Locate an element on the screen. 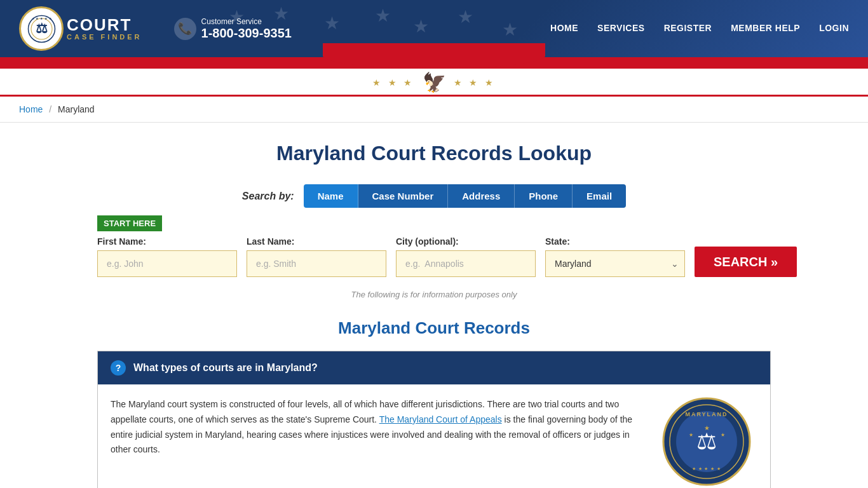  logo-court-word: COURT is located at coordinates (104, 25).